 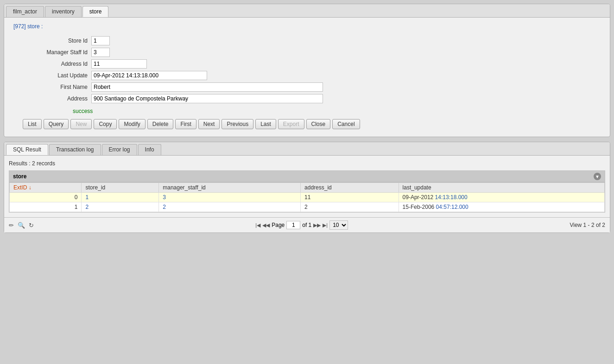 I want to click on view-summary: View 1 - 2 of 2, so click(x=588, y=225).